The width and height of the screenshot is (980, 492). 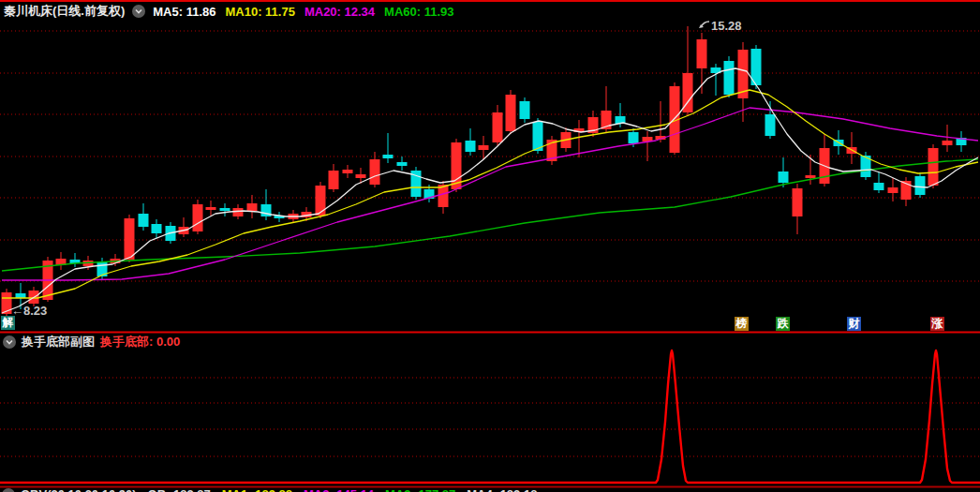 I want to click on obv-value-label: MA2: 145.14, so click(x=339, y=489).